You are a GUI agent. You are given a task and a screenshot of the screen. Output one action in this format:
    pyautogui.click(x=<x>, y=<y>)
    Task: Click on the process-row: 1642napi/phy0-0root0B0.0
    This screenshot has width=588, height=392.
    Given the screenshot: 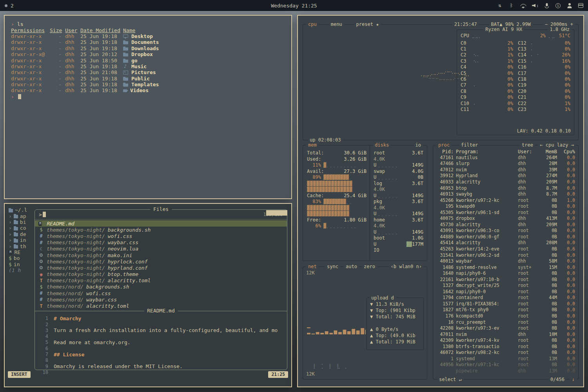 What is the action you would take?
    pyautogui.click(x=506, y=292)
    